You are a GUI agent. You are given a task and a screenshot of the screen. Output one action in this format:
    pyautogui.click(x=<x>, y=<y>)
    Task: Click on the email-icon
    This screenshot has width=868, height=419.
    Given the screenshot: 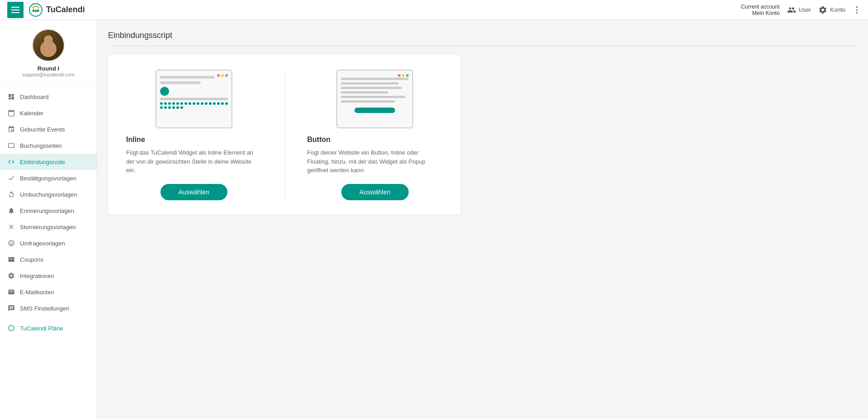 What is the action you would take?
    pyautogui.click(x=11, y=292)
    